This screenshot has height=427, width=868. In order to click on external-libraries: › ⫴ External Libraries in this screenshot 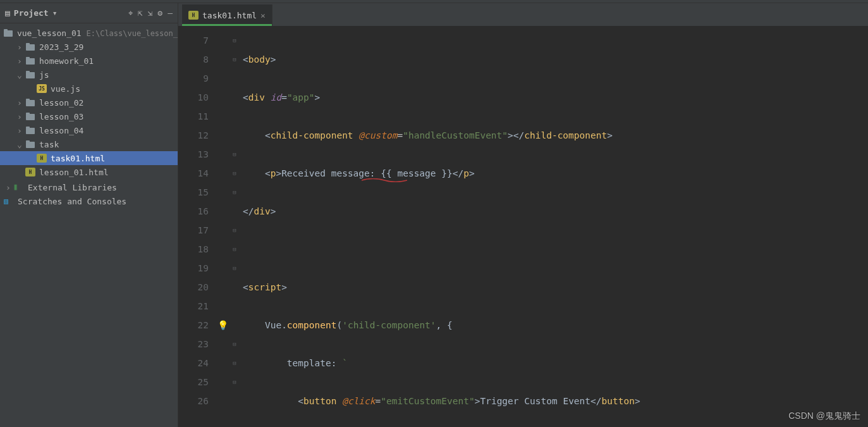, I will do `click(89, 187)`.